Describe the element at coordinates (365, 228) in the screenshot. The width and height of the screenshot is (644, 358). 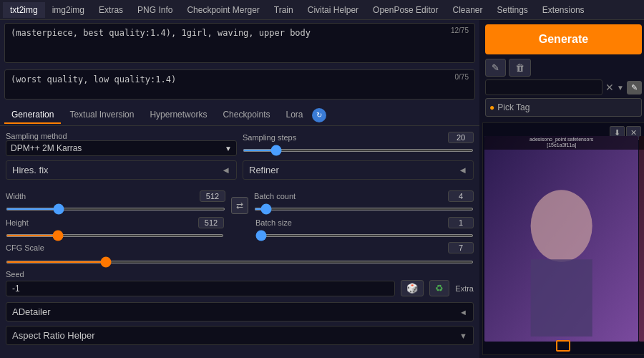
I see `batch-size-group: Batch size 1` at that location.